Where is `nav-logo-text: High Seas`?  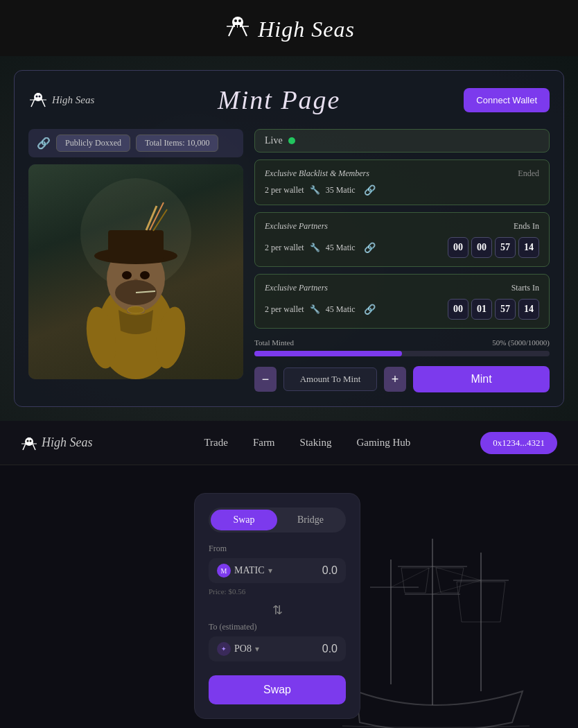 nav-logo-text: High Seas is located at coordinates (67, 442).